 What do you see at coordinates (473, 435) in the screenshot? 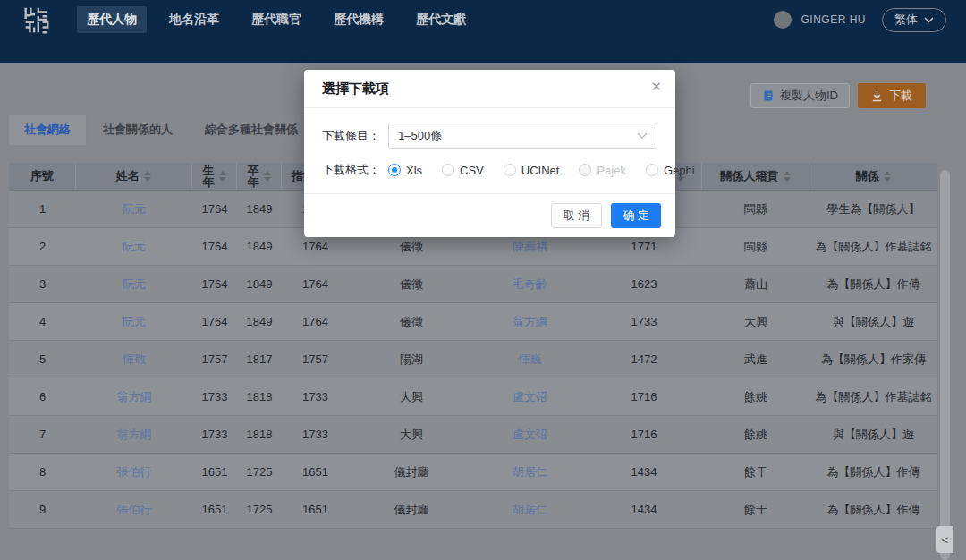
I see `table-row: 7翁方綱173318181733大興盧文弨1716餘姚與【關係人】遊` at bounding box center [473, 435].